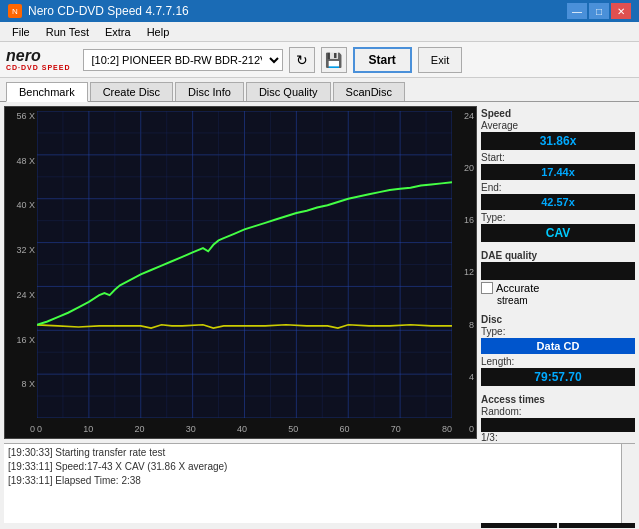  Describe the element at coordinates (88, 429) in the screenshot. I see `x-label-10: 10` at that location.